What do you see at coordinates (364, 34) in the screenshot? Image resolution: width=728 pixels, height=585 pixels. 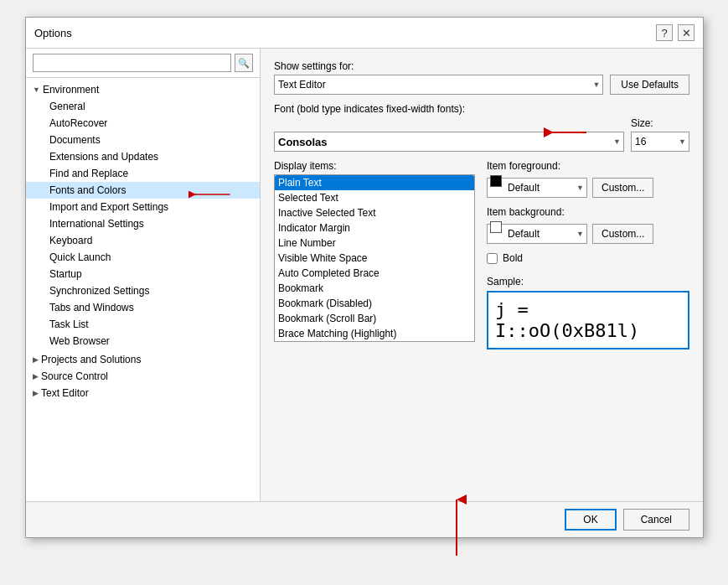 I see `title-bar: Options ? ✕` at bounding box center [364, 34].